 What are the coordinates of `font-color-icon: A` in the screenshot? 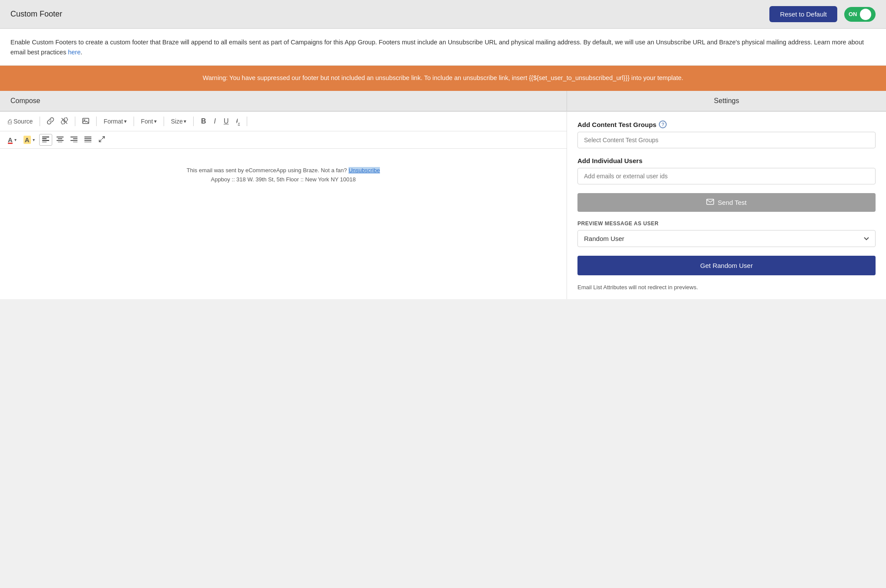 It's located at (10, 140).